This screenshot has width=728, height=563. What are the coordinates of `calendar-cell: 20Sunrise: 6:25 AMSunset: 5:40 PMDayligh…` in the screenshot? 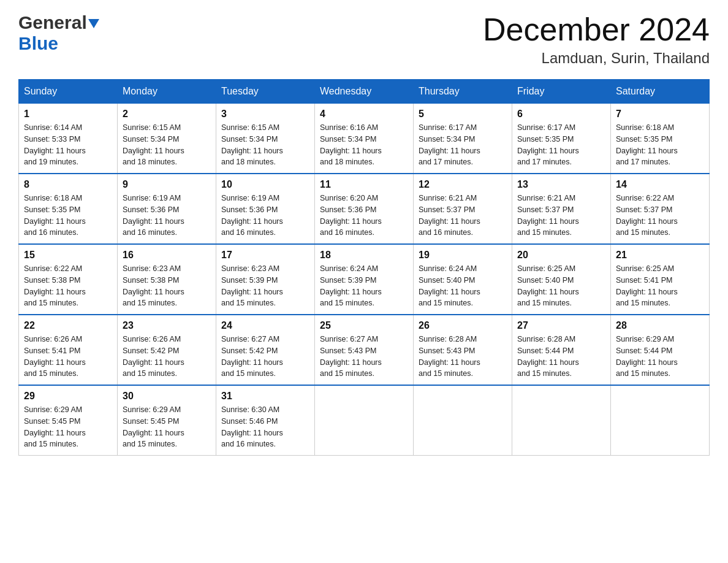 It's located at (561, 280).